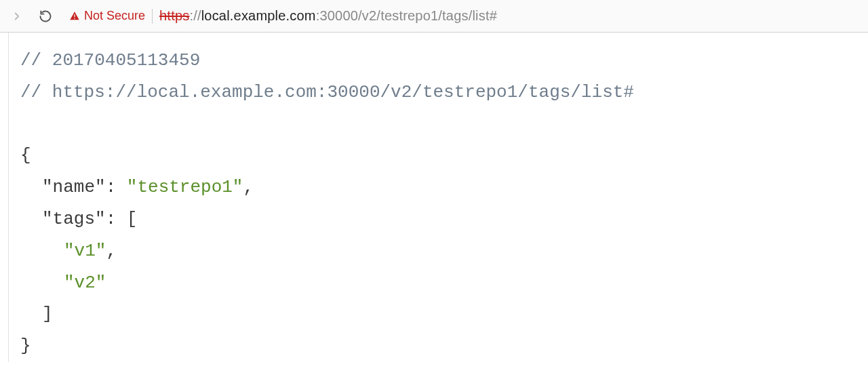  I want to click on browser-toolbar: Not Secure https://local.example.com:300…, so click(434, 16).